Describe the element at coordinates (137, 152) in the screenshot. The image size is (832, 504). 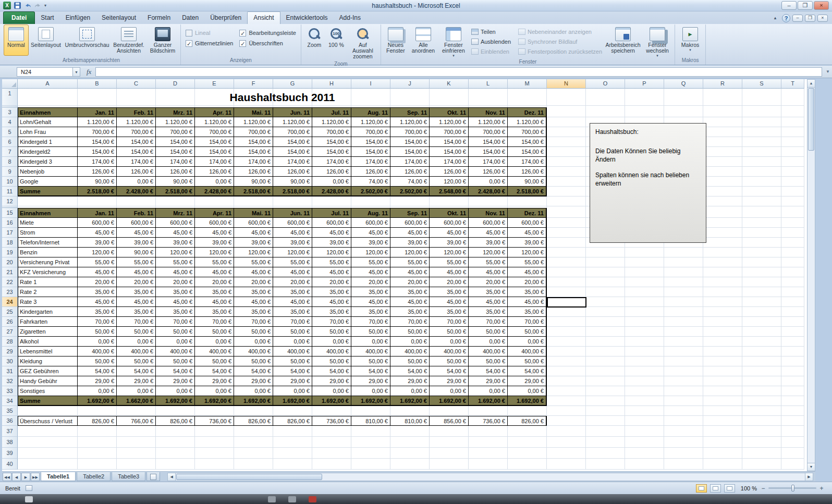
I see `cell-C7: 154,00 €` at that location.